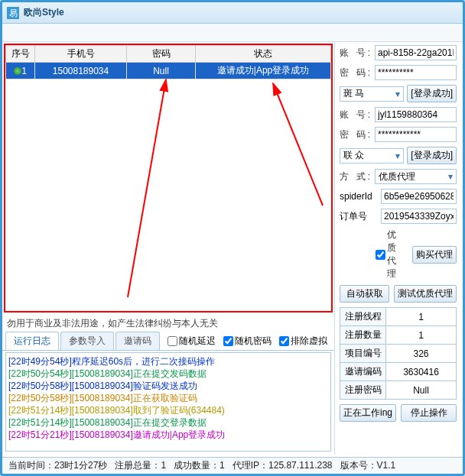 This screenshot has width=465, height=476. Describe the element at coordinates (421, 317) in the screenshot. I see `threads-cell: 1` at that location.